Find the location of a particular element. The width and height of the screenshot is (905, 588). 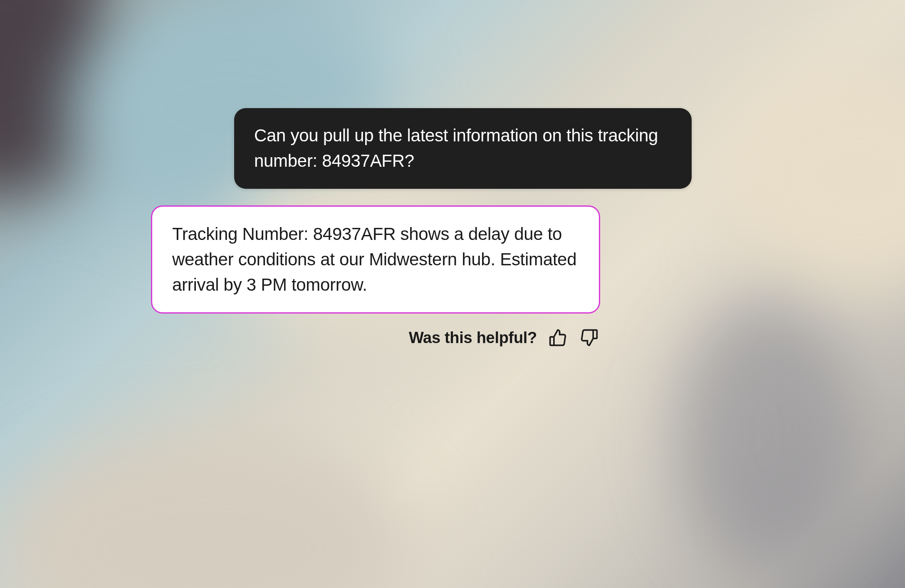

user-message-text: Can you pull up the latest information o… is located at coordinates (456, 148).